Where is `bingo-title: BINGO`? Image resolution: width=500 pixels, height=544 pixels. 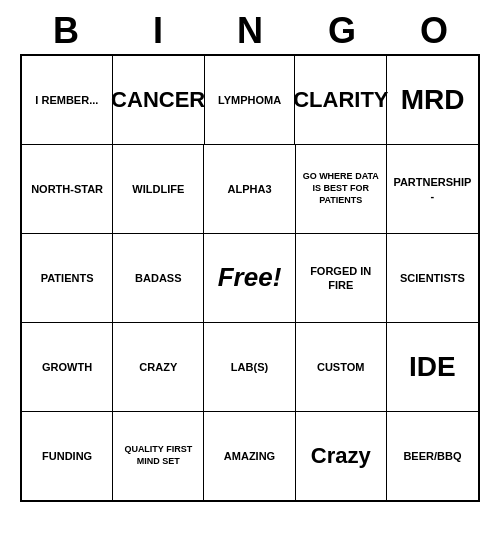
bingo-title: BINGO is located at coordinates (250, 31).